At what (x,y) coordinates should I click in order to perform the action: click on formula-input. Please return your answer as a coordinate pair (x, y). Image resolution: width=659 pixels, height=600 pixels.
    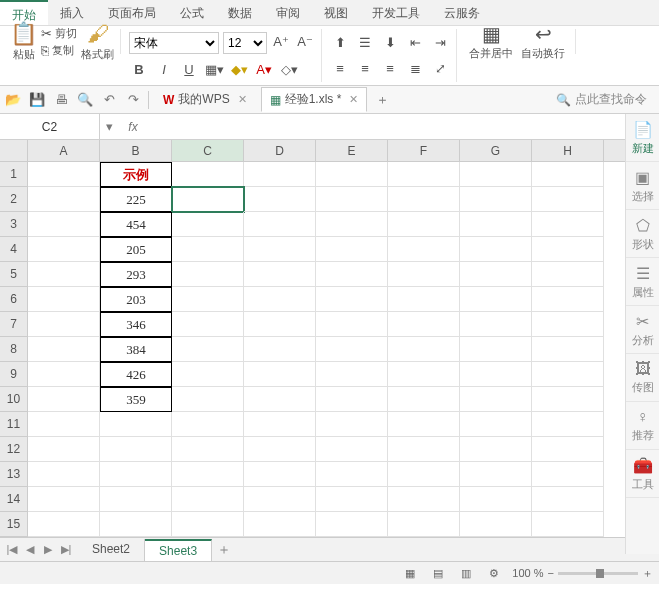
    Looking at the image, I should click on (404, 126).